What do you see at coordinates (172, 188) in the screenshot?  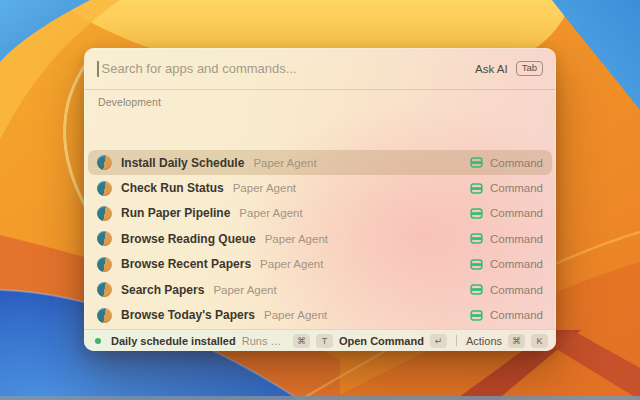 I see `list-item-title: Check Run Status` at bounding box center [172, 188].